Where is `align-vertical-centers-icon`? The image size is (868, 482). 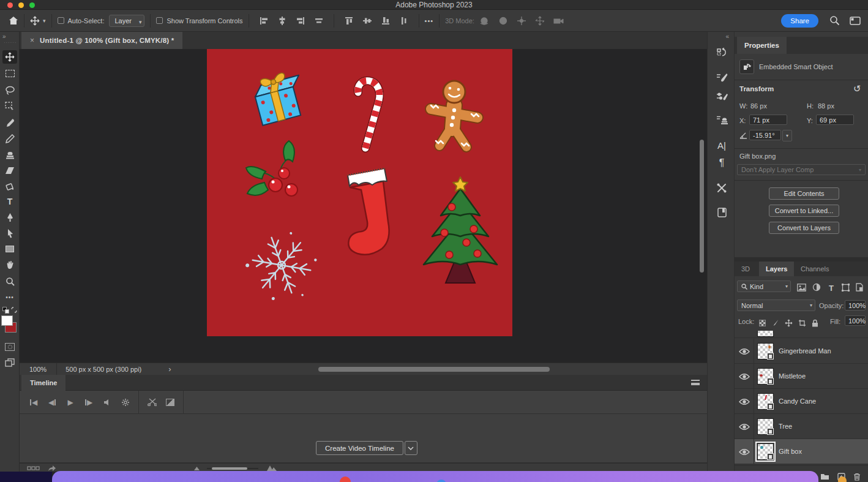
align-vertical-centers-icon is located at coordinates (367, 21).